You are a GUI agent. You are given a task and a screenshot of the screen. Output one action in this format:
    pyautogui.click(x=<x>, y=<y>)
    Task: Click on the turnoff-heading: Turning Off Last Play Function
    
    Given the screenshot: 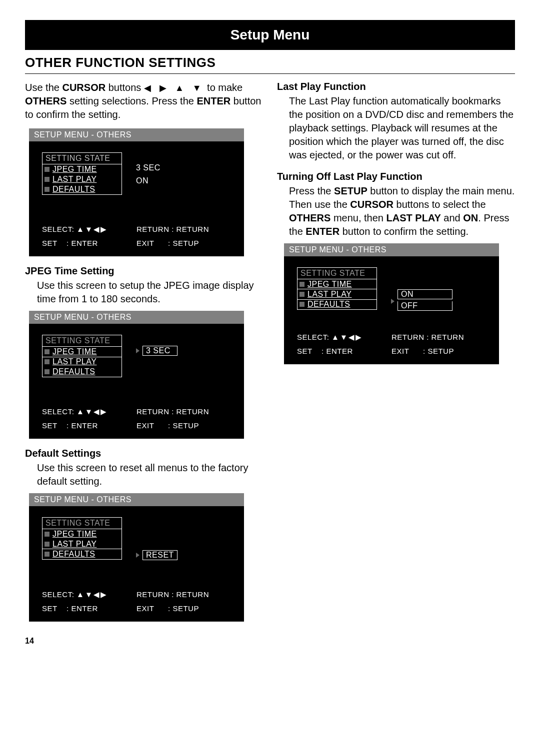 What is the action you would take?
    pyautogui.click(x=396, y=177)
    